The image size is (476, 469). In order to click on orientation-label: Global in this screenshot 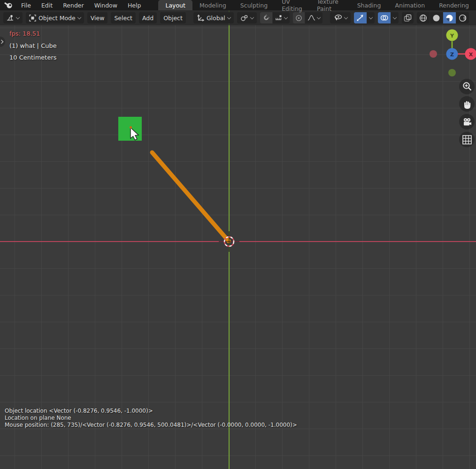, I will do `click(216, 18)`.